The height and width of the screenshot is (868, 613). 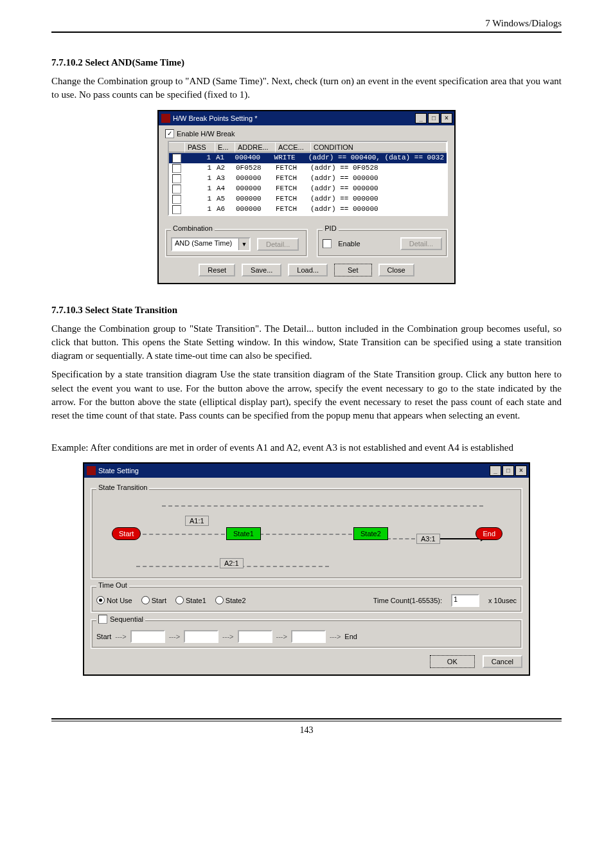 I want to click on section-2-paragraph-2: Specification by a state transition diag…, so click(x=306, y=395).